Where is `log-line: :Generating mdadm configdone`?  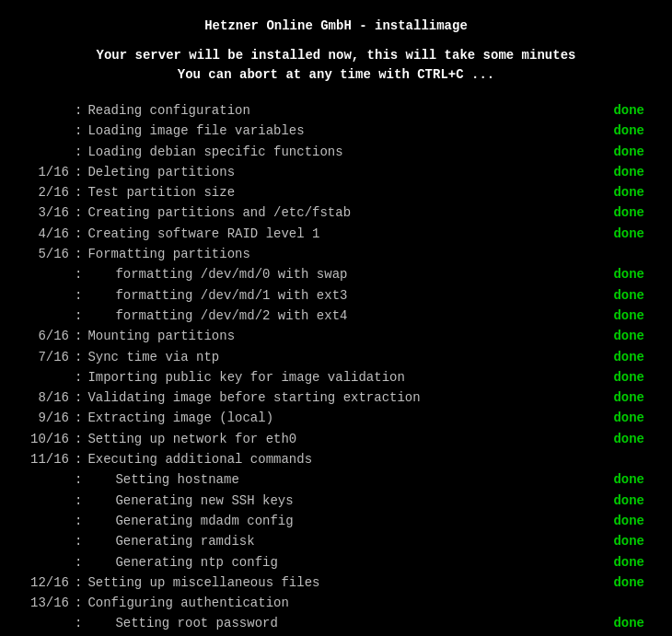 log-line: :Generating mdadm configdone is located at coordinates (336, 521).